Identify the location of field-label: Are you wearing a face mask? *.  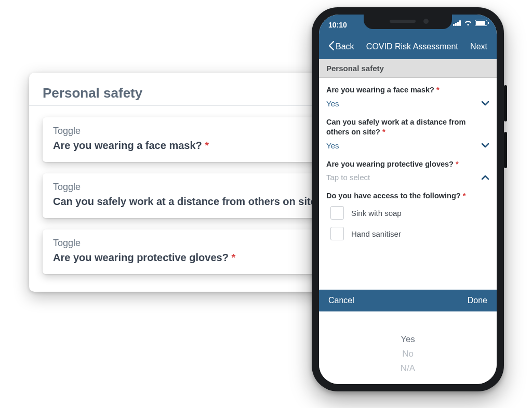
(408, 90).